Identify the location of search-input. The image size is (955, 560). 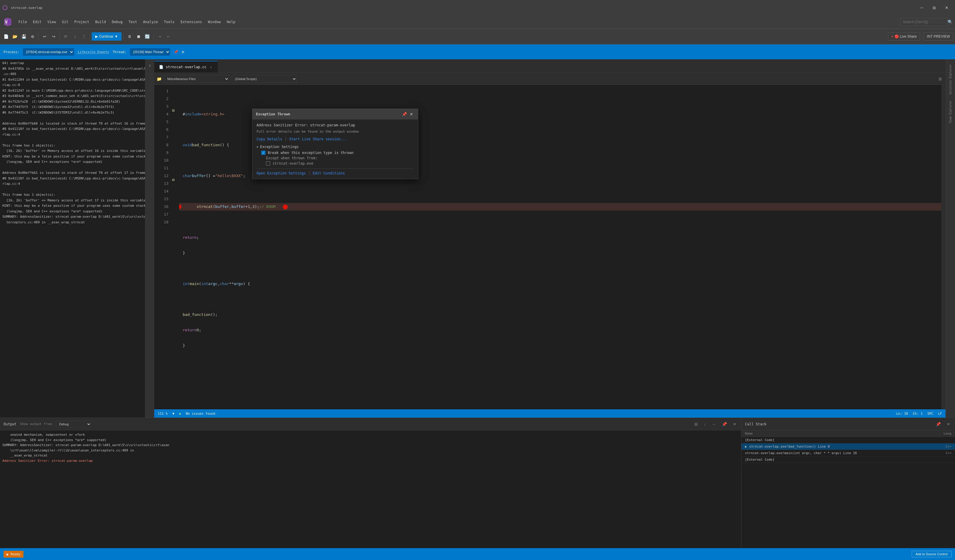
(924, 22).